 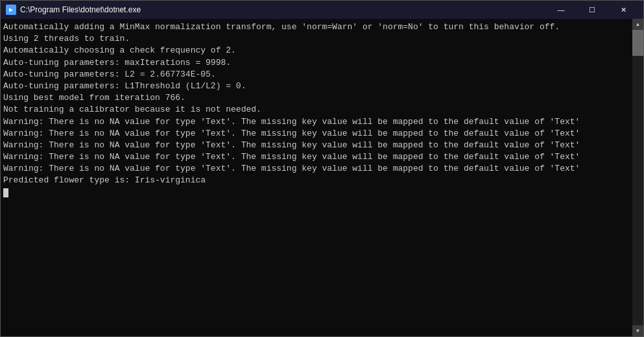 What do you see at coordinates (561, 10) in the screenshot?
I see `minimize-button: —` at bounding box center [561, 10].